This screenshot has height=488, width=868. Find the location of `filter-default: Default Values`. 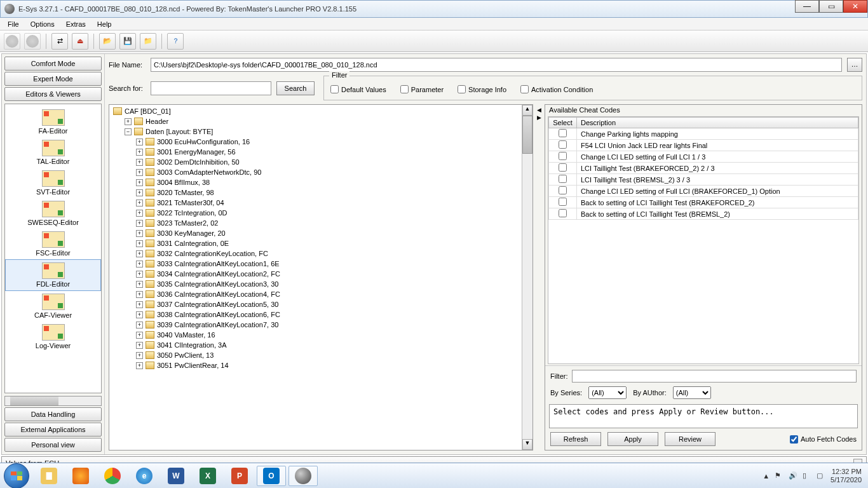

filter-default: Default Values is located at coordinates (358, 89).